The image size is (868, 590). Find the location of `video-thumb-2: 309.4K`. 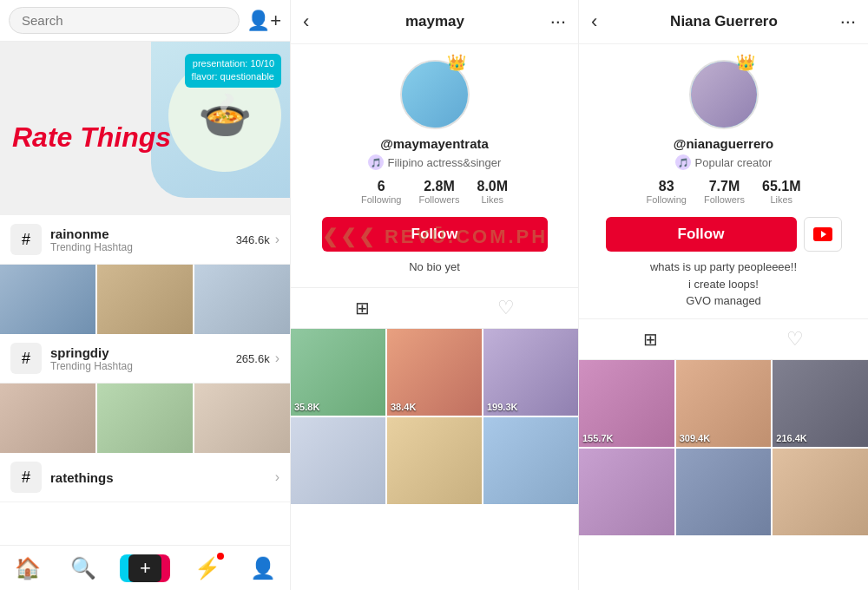

video-thumb-2: 309.4K is located at coordinates (724, 403).